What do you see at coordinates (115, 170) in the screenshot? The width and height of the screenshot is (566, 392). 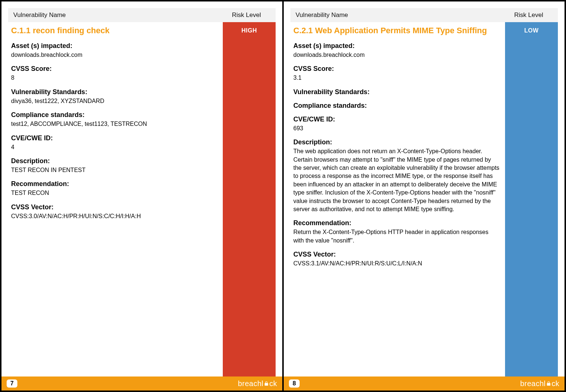 I see `description-value: TEST RECON IN PENTEST` at bounding box center [115, 170].